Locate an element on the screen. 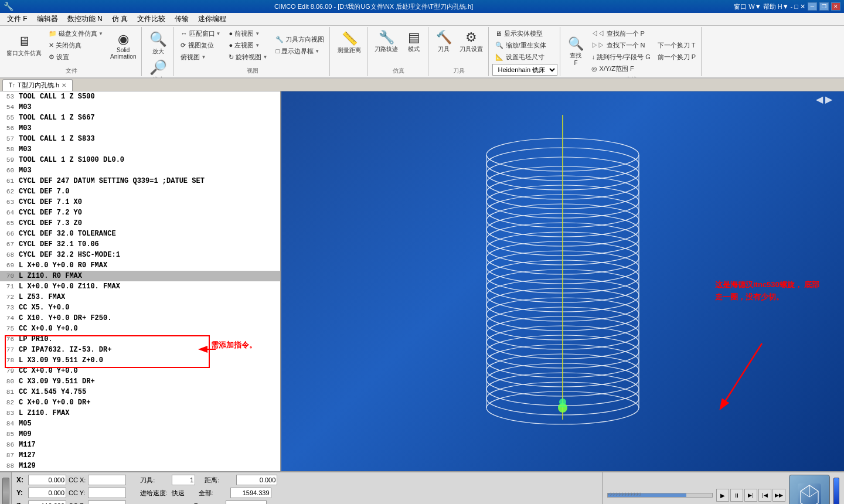  r-input is located at coordinates (246, 502).